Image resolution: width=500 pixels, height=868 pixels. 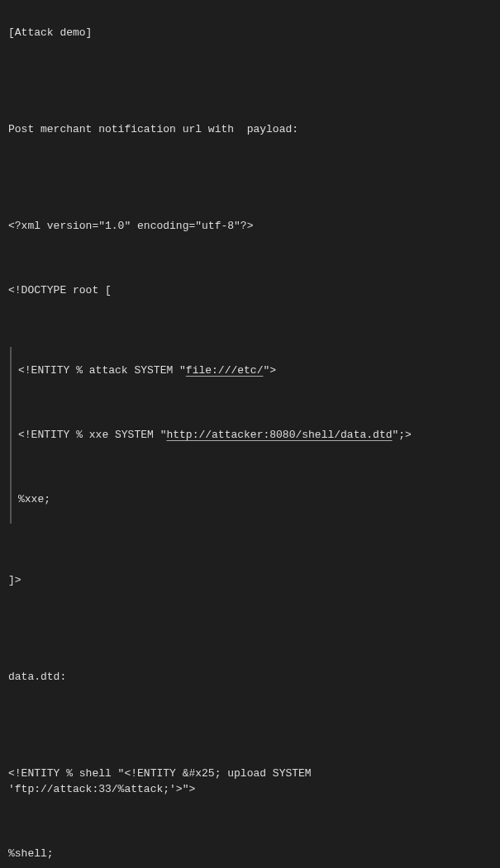 I want to click on text-line: [Attack demo], so click(x=250, y=33).